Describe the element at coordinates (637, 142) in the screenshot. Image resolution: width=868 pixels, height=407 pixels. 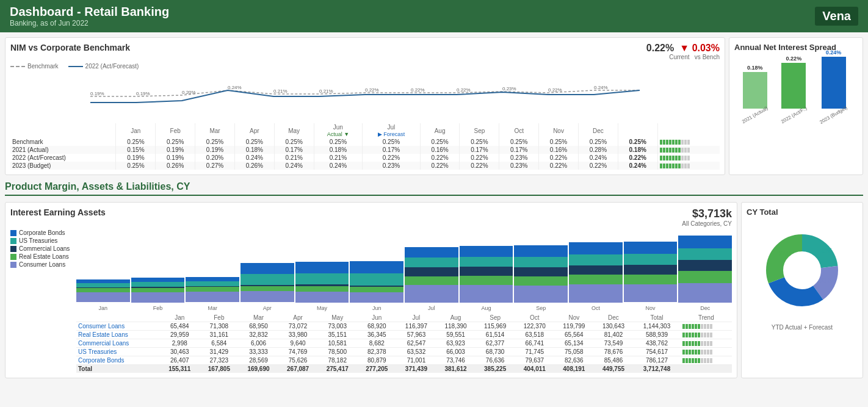
I see `nim-total-0: 0.25%` at that location.